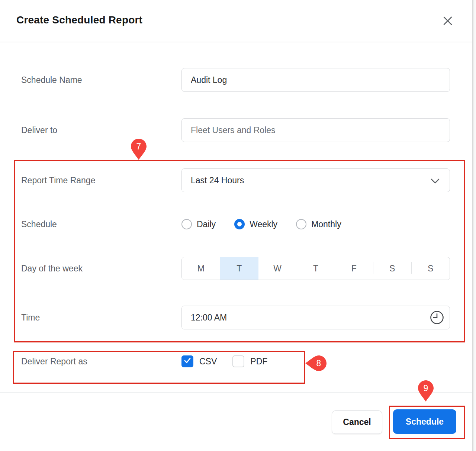 This screenshot has height=451, width=476. What do you see at coordinates (425, 422) in the screenshot?
I see `schedule-button: Schedule` at bounding box center [425, 422].